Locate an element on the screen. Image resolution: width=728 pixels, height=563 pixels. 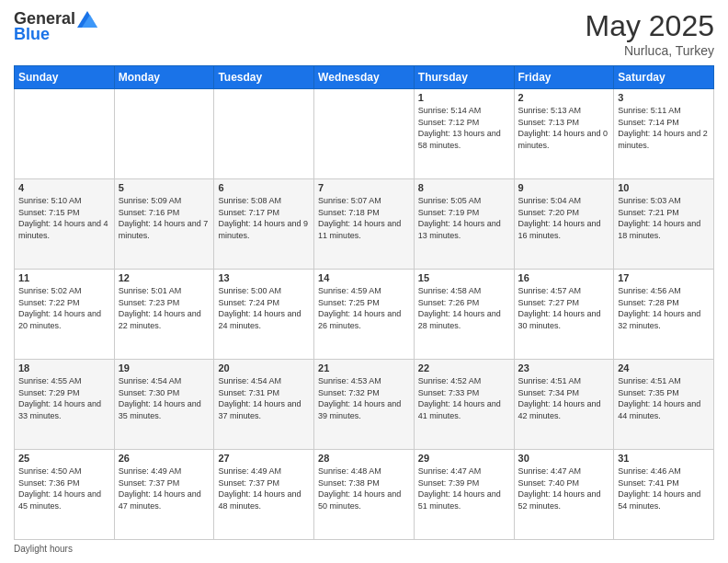
day-info: Sunrise: 5:02 AM Sunset: 7:22 PM Dayligh… is located at coordinates (64, 308).